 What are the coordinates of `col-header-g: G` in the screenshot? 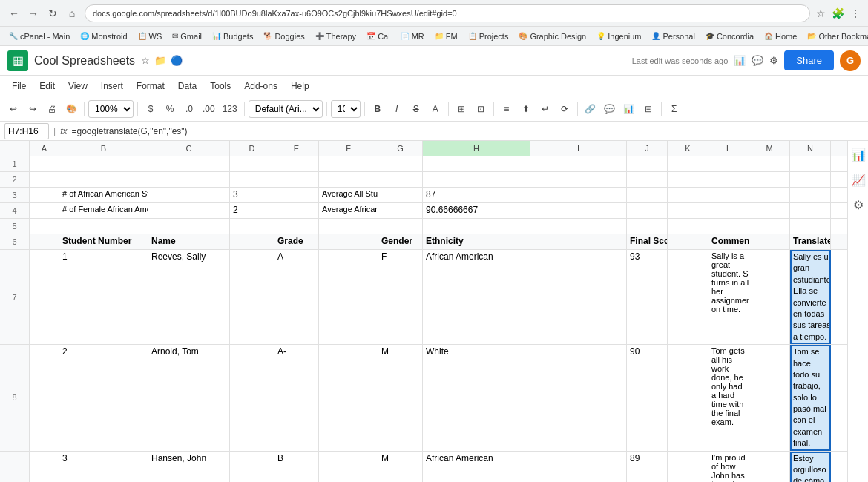 It's located at (401, 148).